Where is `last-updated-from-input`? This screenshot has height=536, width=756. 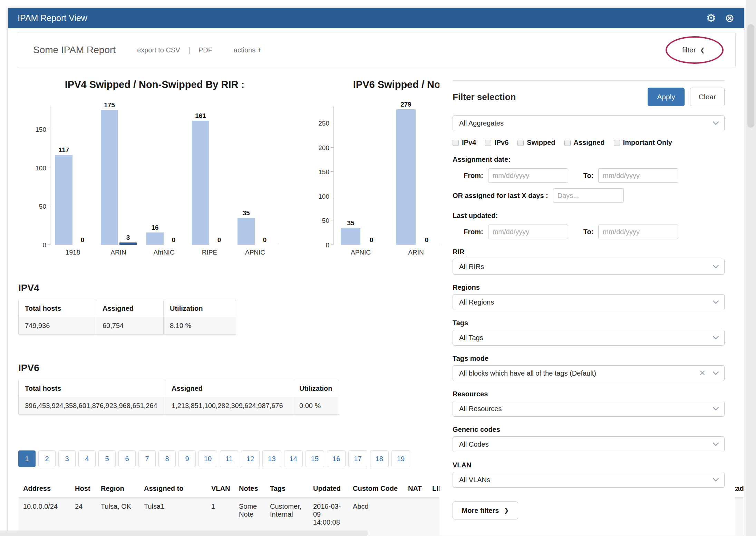
last-updated-from-input is located at coordinates (528, 232).